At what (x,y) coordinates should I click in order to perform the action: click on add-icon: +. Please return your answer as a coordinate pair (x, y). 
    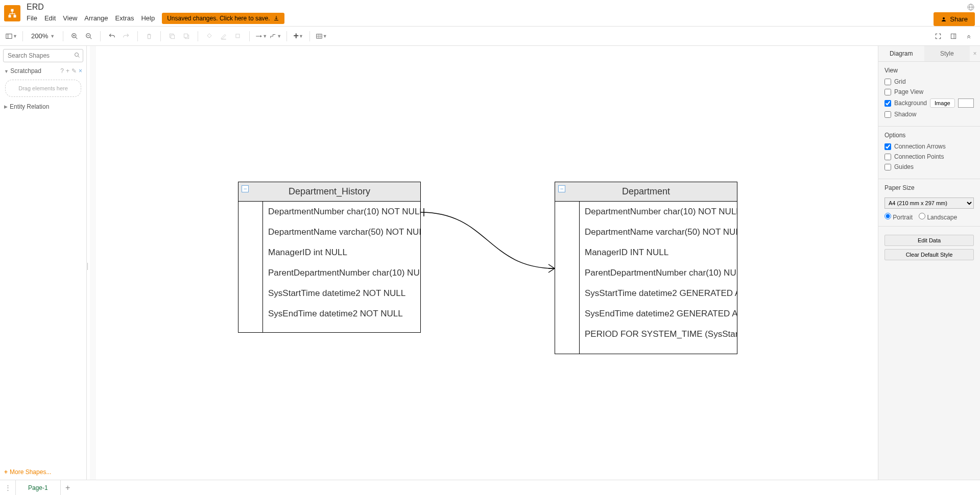
    Looking at the image, I should click on (67, 71).